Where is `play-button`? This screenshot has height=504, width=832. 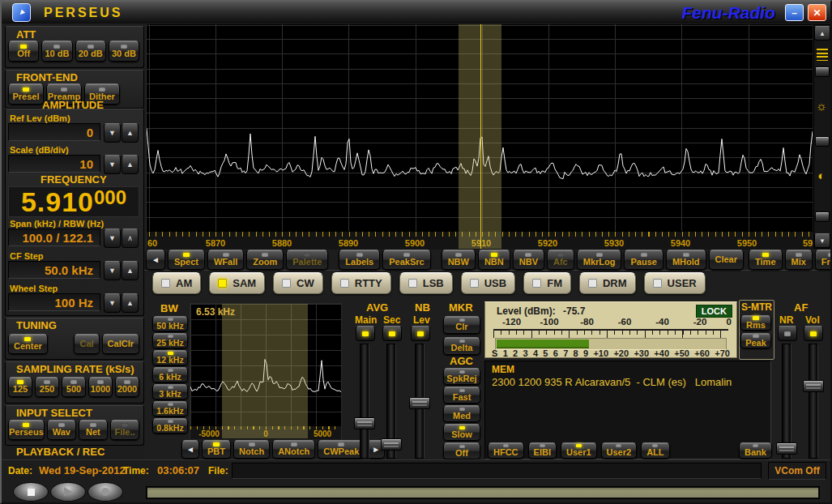 play-button is located at coordinates (68, 492).